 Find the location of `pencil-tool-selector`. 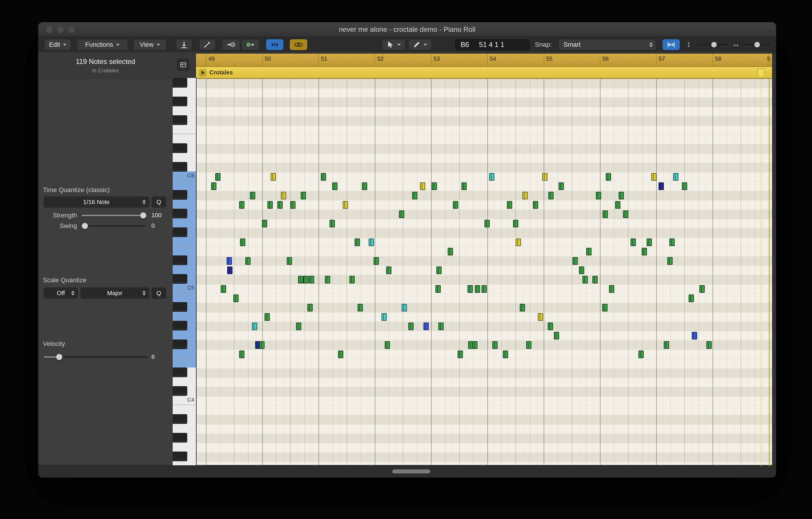

pencil-tool-selector is located at coordinates (420, 45).